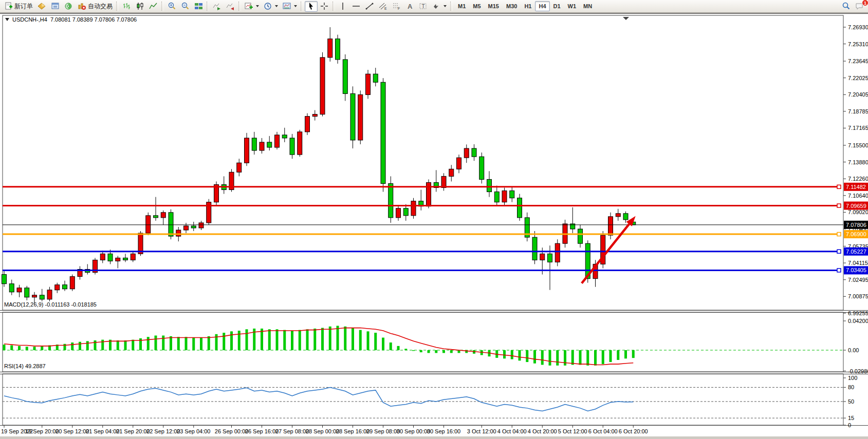  I want to click on crosshair-button, so click(325, 6).